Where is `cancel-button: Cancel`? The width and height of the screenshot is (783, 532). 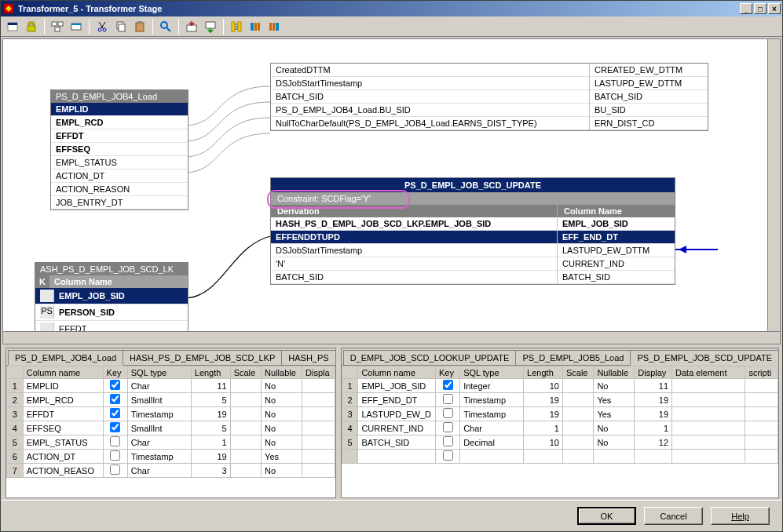
cancel-button: Cancel is located at coordinates (674, 516).